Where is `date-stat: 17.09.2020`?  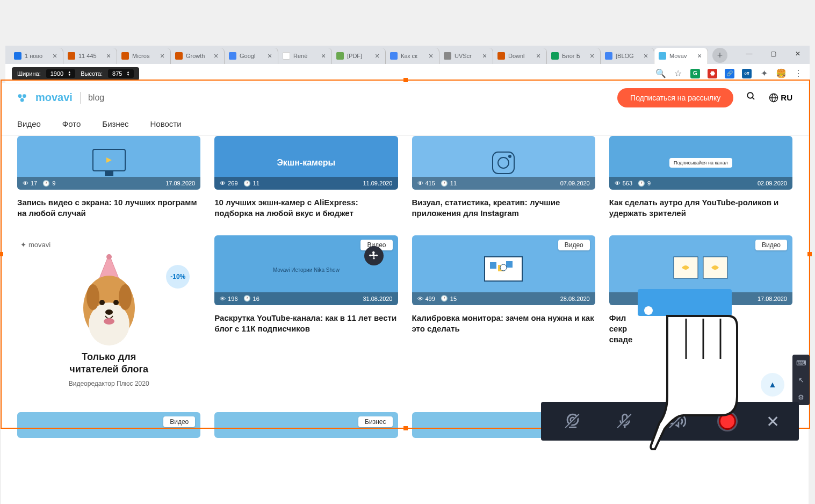 date-stat: 17.09.2020 is located at coordinates (181, 183).